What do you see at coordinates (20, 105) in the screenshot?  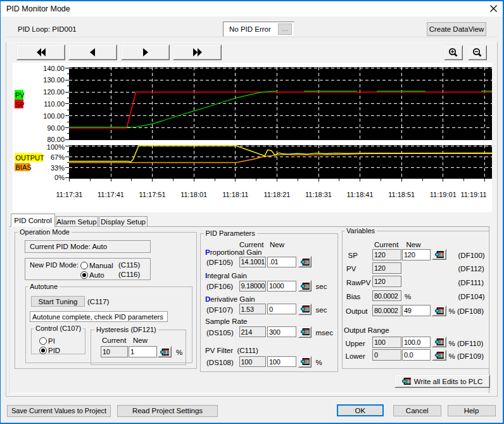 I see `svg-text: SP` at bounding box center [20, 105].